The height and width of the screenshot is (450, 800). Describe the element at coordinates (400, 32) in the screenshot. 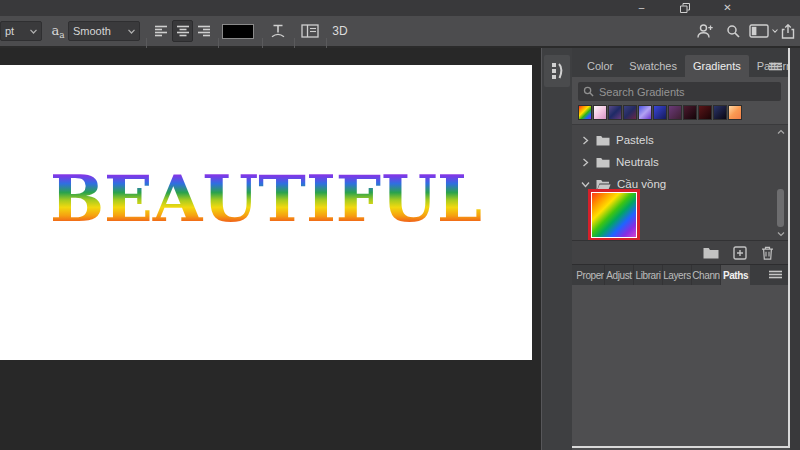

I see `options-bar: pt aa Smooth` at that location.